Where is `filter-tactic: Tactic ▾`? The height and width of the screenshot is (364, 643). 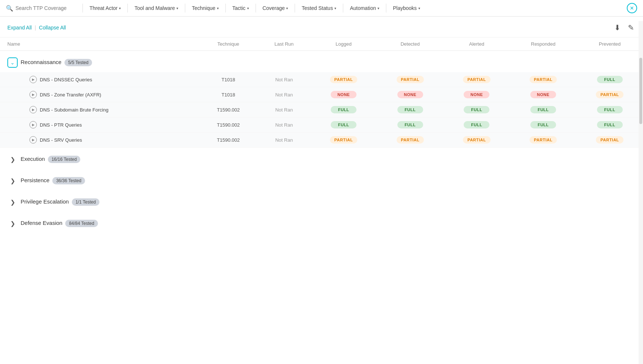 filter-tactic: Tactic ▾ is located at coordinates (241, 8).